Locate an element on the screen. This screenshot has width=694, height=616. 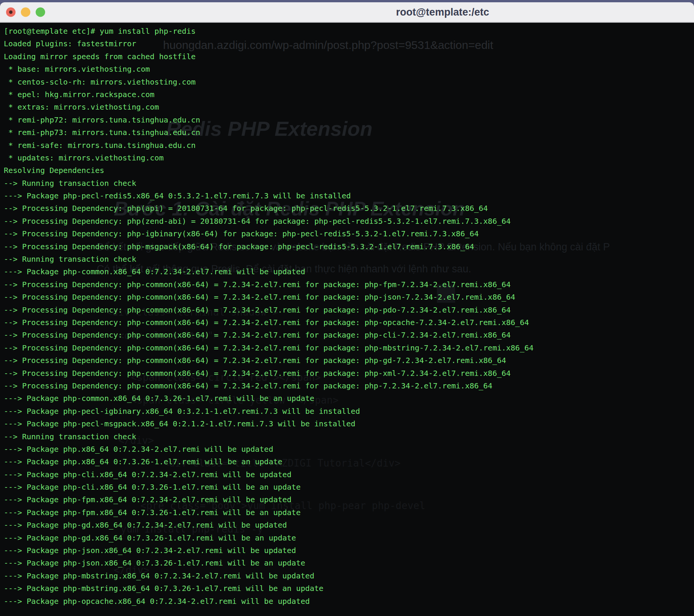
minimize-button is located at coordinates (26, 12).